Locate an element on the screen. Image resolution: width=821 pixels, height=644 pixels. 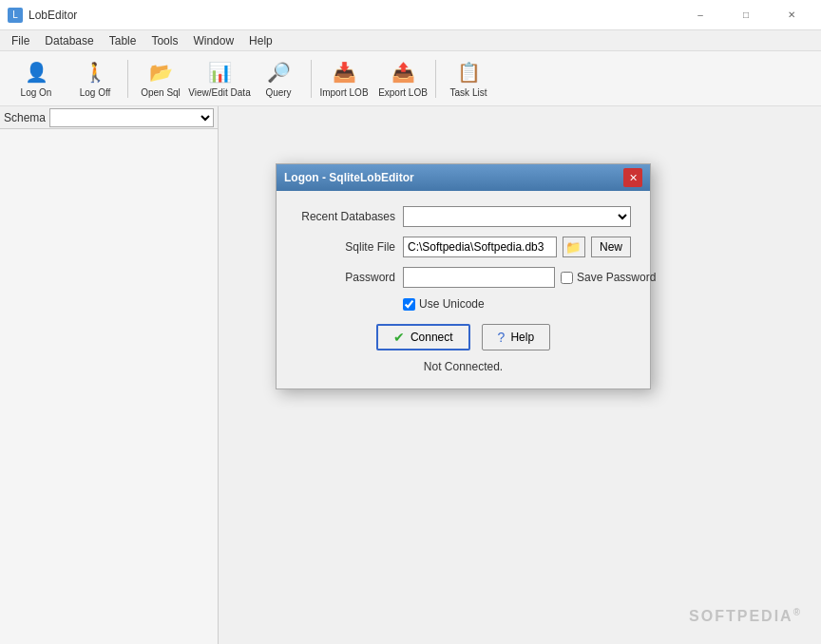
sqlite-file-label: Sqlite File is located at coordinates (346, 247).